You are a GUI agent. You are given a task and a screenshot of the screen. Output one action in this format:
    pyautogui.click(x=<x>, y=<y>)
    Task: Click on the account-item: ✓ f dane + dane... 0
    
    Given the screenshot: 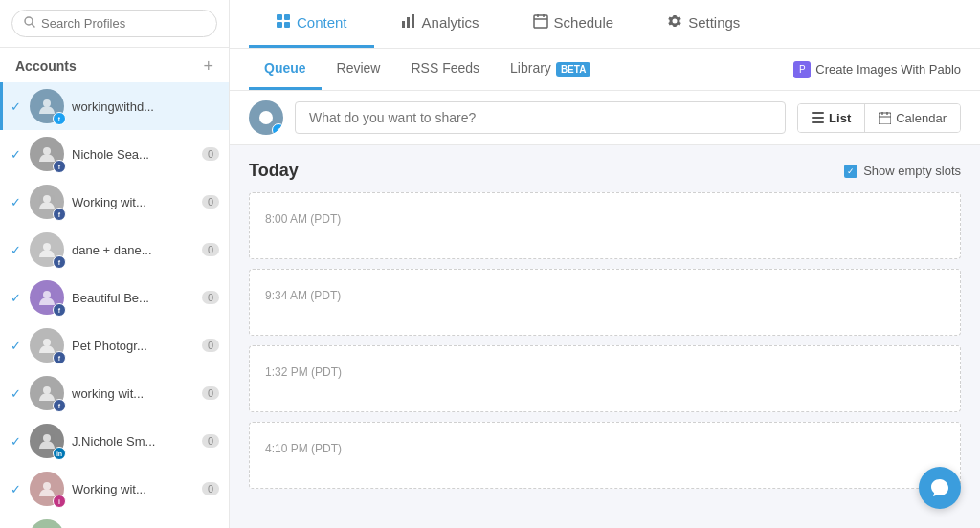 What is the action you would take?
    pyautogui.click(x=115, y=250)
    